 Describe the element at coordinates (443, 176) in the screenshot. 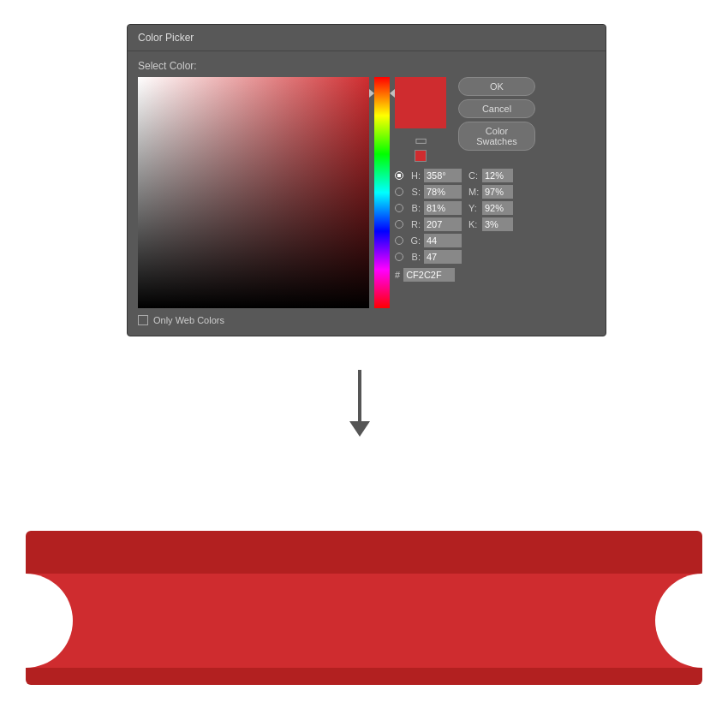

I see `h-input` at that location.